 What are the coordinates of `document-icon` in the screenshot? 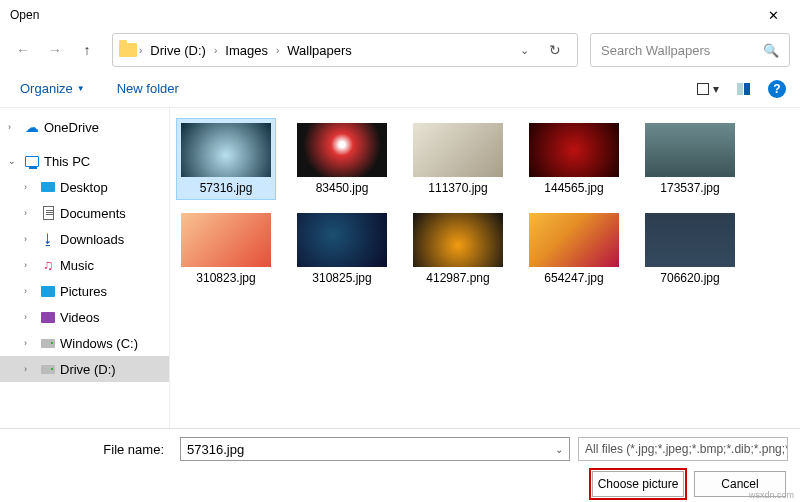 It's located at (48, 213).